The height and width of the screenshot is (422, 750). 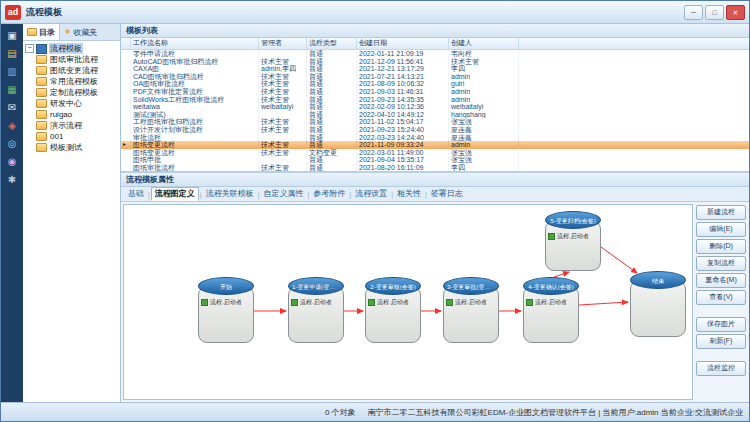 What do you see at coordinates (736, 12) in the screenshot?
I see `close-button: ✕` at bounding box center [736, 12].